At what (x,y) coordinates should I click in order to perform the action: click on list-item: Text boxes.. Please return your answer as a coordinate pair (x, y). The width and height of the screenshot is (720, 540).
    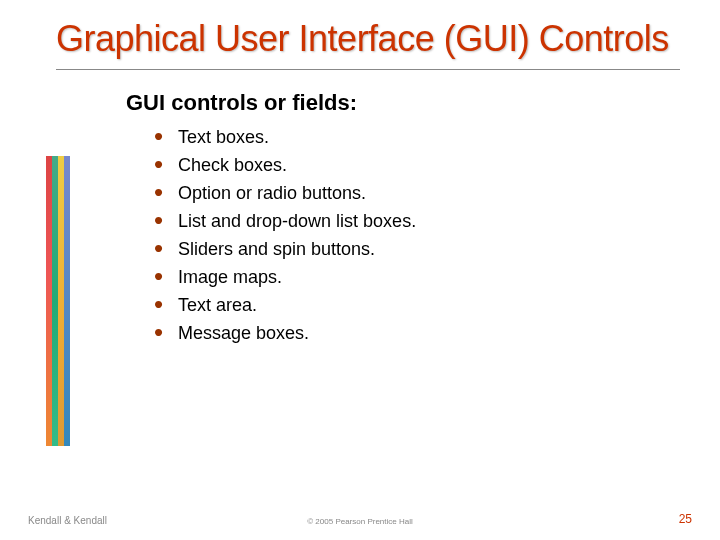
    Looking at the image, I should click on (417, 138).